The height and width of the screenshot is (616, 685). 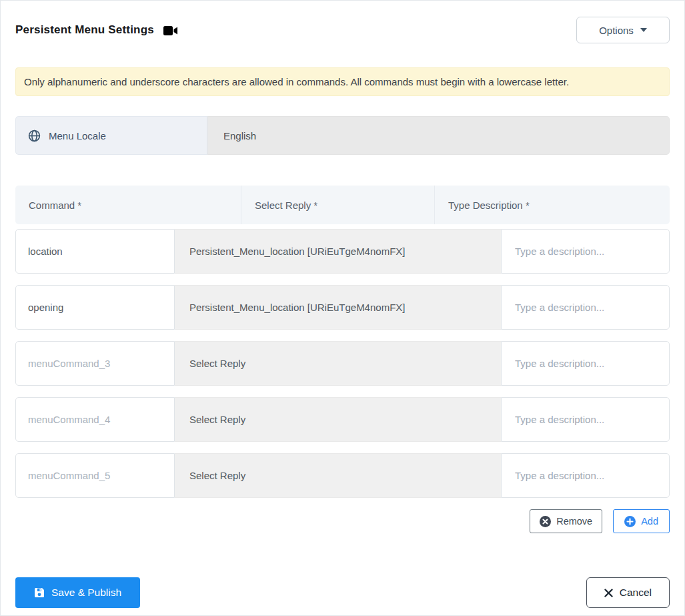 What do you see at coordinates (546, 522) in the screenshot?
I see `circle-x-icon` at bounding box center [546, 522].